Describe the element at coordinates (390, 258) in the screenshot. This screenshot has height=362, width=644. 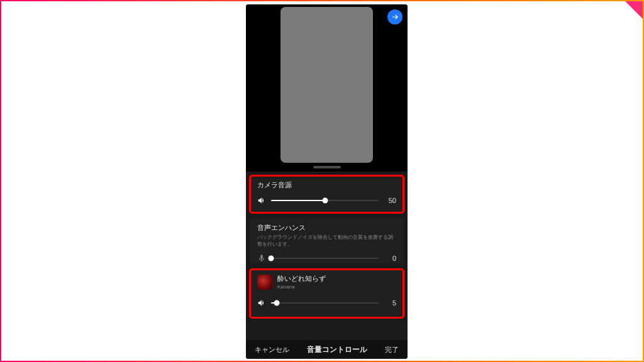
I see `voice-enhance-value: 0` at that location.